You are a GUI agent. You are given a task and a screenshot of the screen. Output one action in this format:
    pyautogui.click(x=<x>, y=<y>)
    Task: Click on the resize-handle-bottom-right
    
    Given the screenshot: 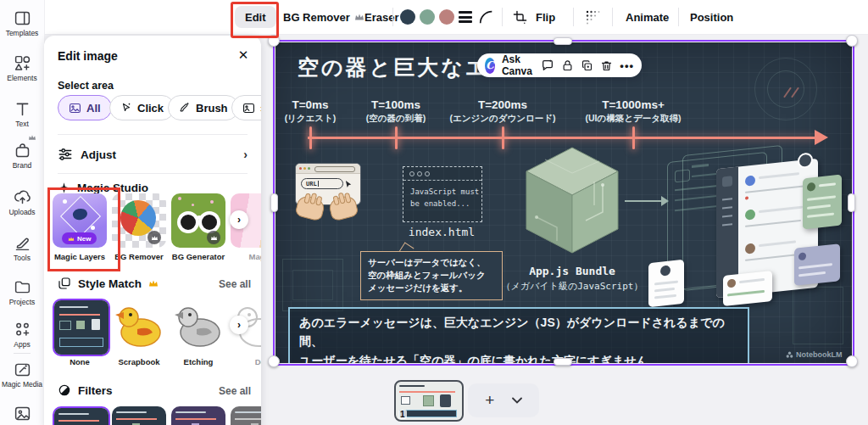 What is the action you would take?
    pyautogui.click(x=852, y=361)
    